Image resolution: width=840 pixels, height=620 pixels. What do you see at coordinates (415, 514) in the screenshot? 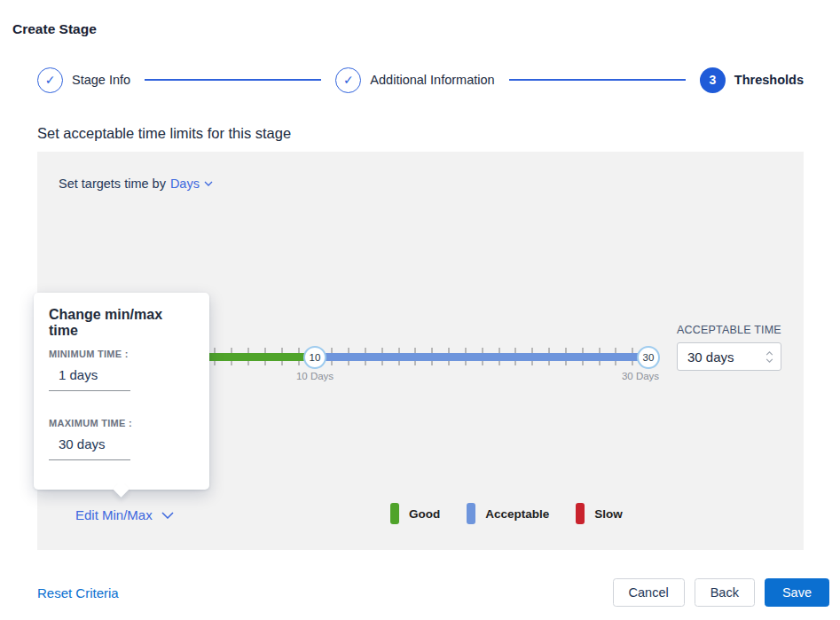
I see `legend-item-good: Good` at bounding box center [415, 514].